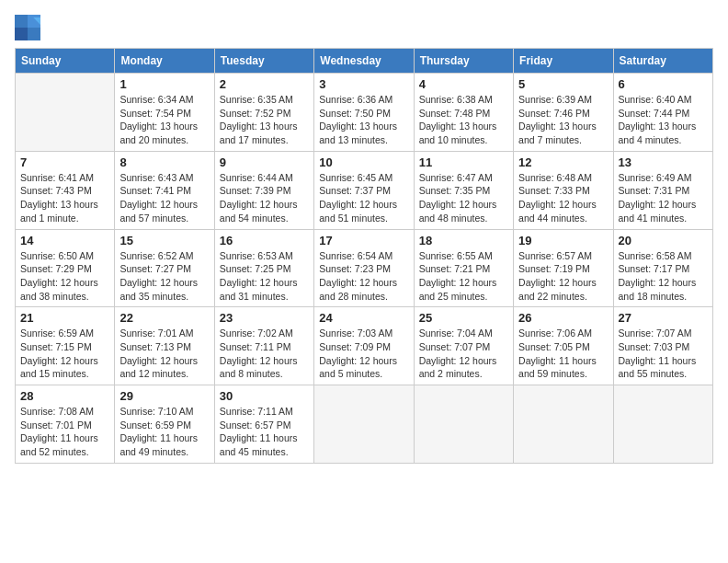 The width and height of the screenshot is (728, 563). Describe the element at coordinates (364, 269) in the screenshot. I see `week-row-3: 14Sunrise: 6:50 AMSunset: 7:29 PMDayligh…` at that location.